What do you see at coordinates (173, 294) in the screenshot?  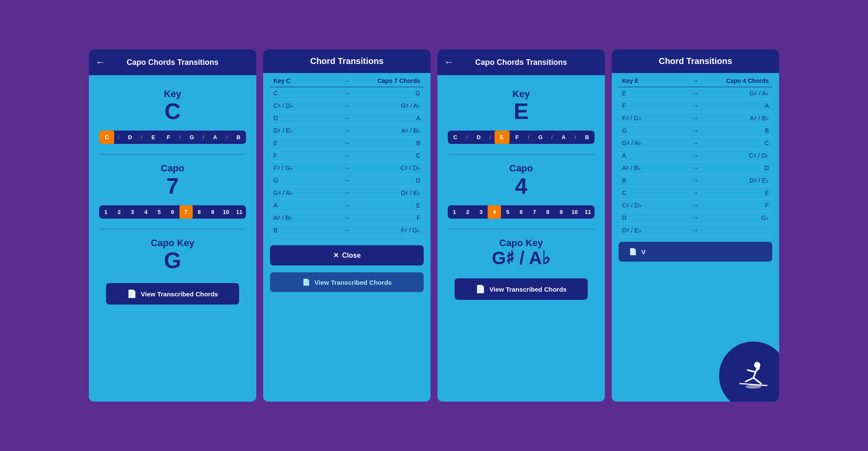 I see `view-transcribed-btn-1: 📄 View Transcribed Chords` at bounding box center [173, 294].